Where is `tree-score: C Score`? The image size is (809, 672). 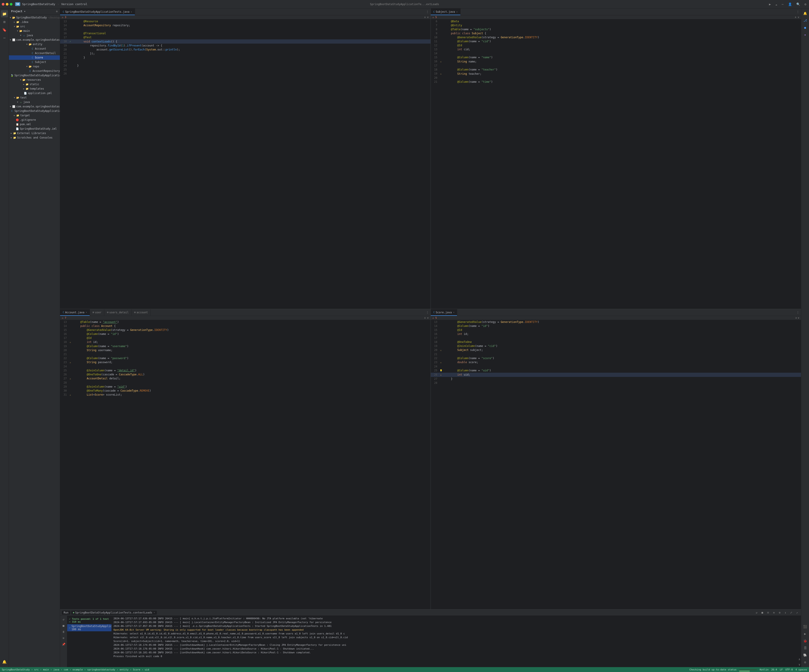 tree-score: C Score is located at coordinates (34, 58).